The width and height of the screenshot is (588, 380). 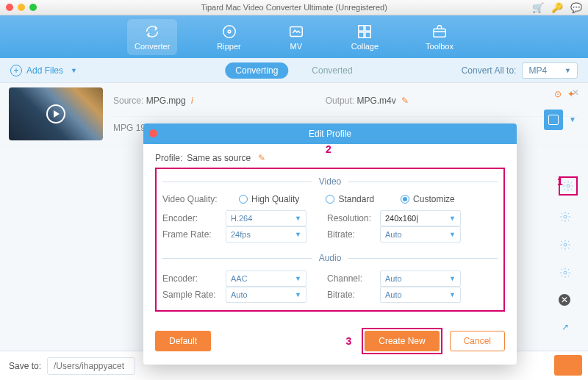 What do you see at coordinates (401, 341) in the screenshot?
I see `create-new-button: Create New` at bounding box center [401, 341].